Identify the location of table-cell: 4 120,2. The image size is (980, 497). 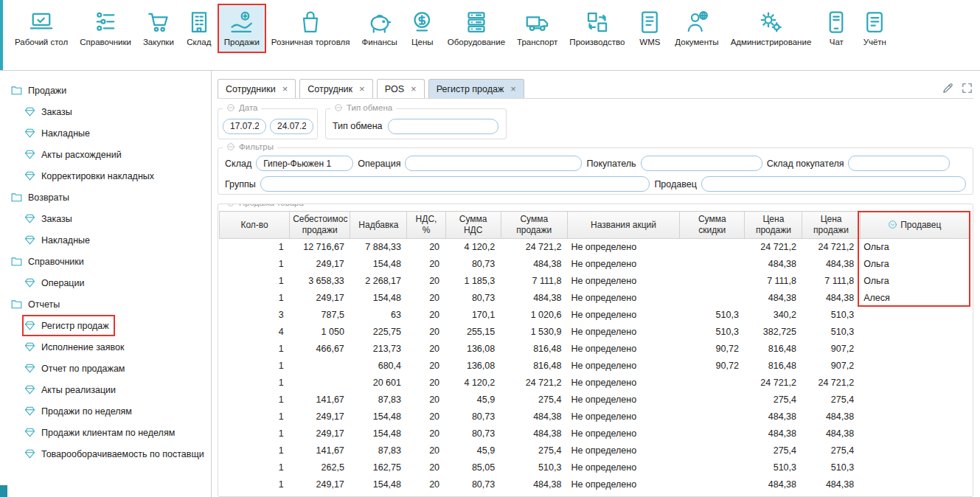
(473, 383).